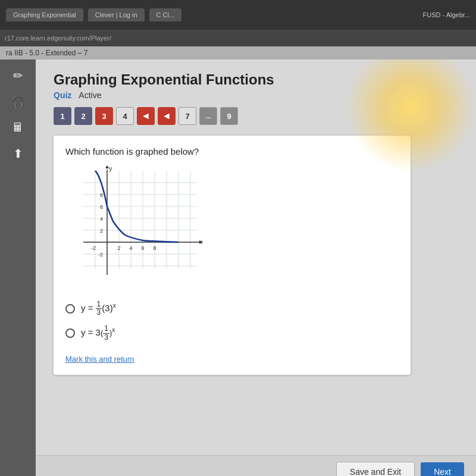 This screenshot has height=476, width=476. Describe the element at coordinates (134, 227) in the screenshot. I see `graph-svg: x y -2 2 4 6 8 2 4 6 8 -2` at that location.